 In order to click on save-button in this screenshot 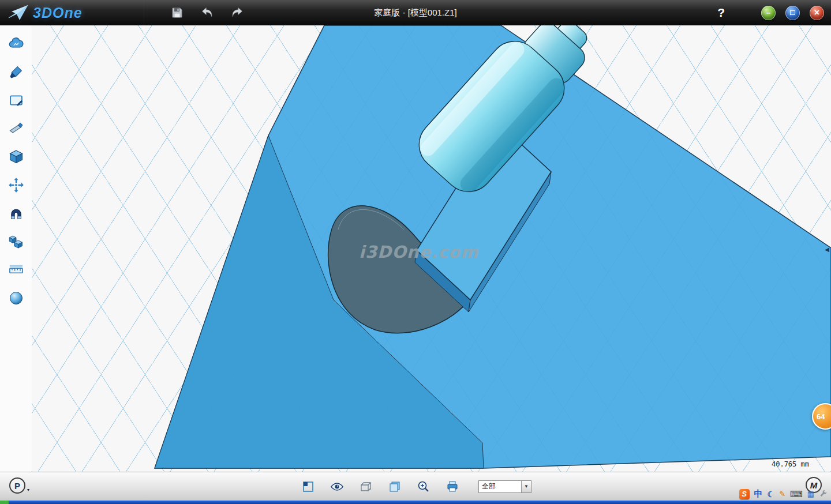, I will do `click(177, 13)`.